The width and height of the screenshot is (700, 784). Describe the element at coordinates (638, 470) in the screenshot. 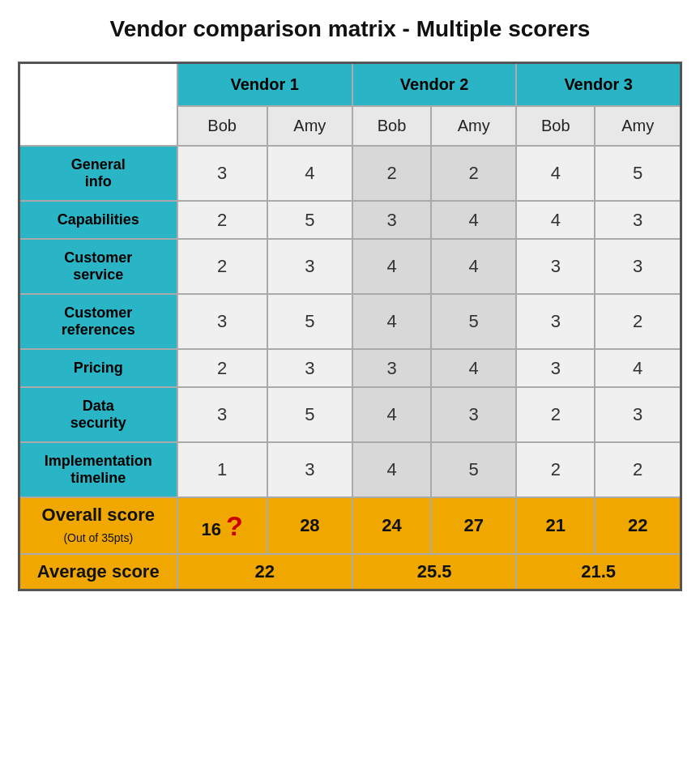

I see `score-cell-r6-c5: 2` at that location.